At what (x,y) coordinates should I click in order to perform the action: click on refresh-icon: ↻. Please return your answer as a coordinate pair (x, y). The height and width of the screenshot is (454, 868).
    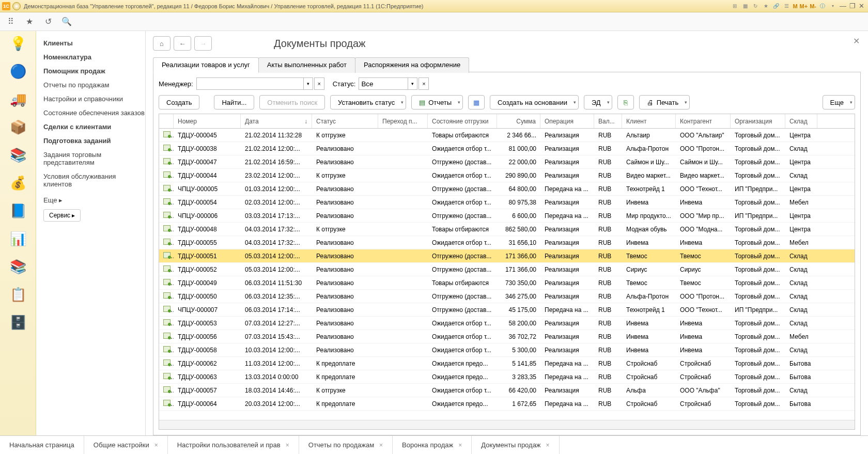
    Looking at the image, I should click on (755, 6).